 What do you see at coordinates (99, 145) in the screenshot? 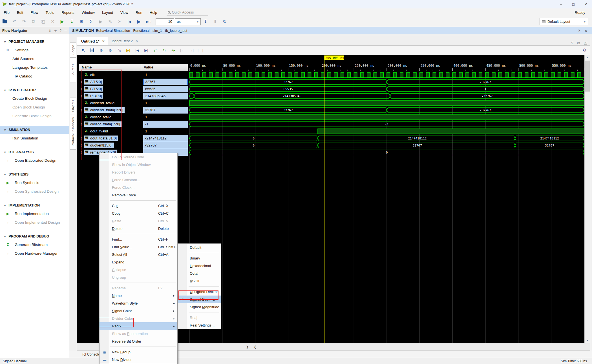
I see `signal-name-chip: quotient[15:0]` at bounding box center [99, 145].